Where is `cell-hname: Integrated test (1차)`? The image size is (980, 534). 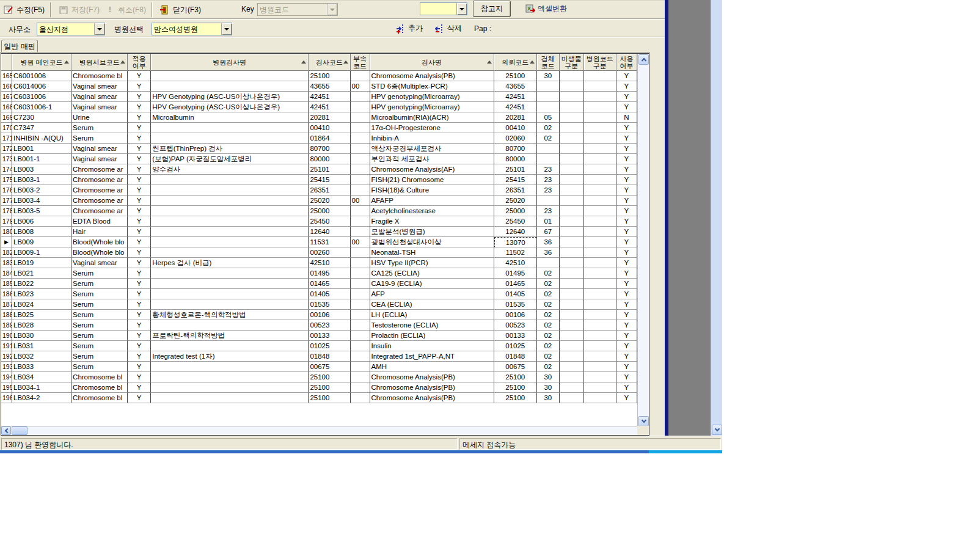
cell-hname: Integrated test (1차) is located at coordinates (230, 357).